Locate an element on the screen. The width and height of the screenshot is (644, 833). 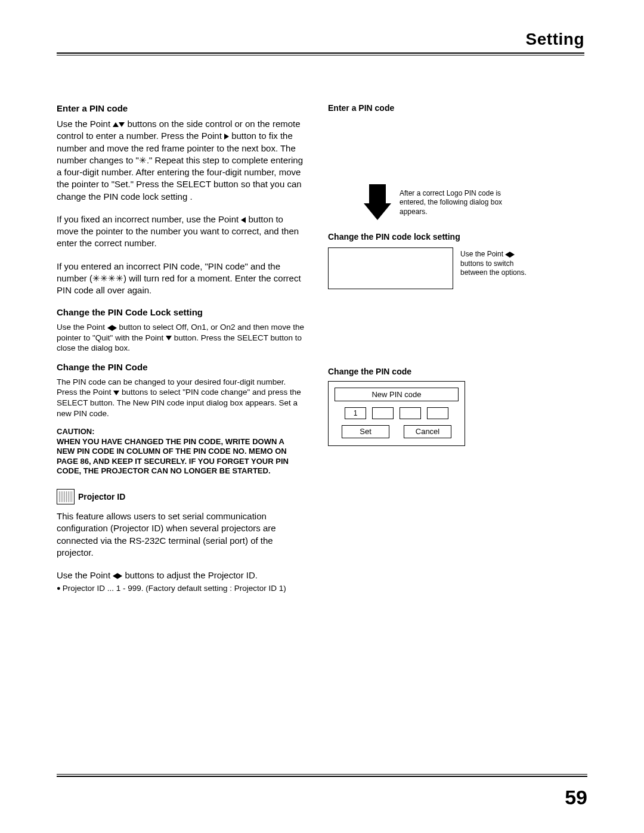
change-pin-paragraph: The PIN code can be changed to your desi… is located at coordinates (180, 398).